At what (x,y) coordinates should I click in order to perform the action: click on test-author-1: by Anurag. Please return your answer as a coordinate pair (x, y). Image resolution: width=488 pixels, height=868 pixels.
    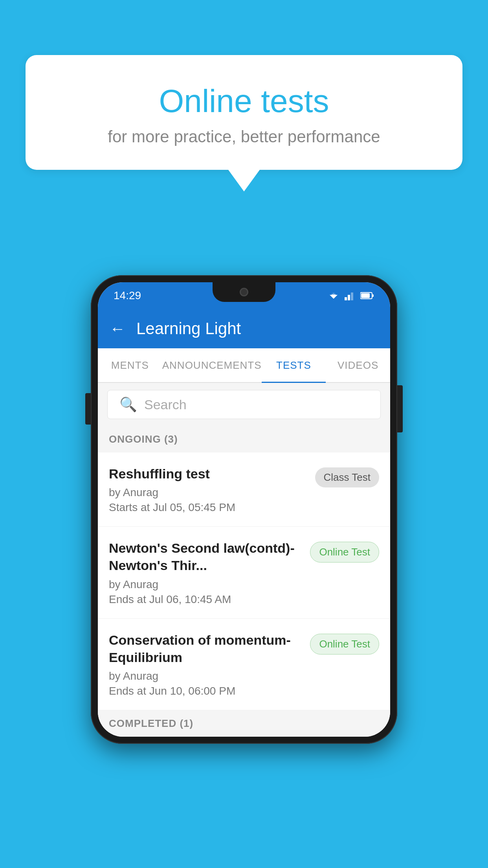
    Looking at the image, I should click on (208, 493).